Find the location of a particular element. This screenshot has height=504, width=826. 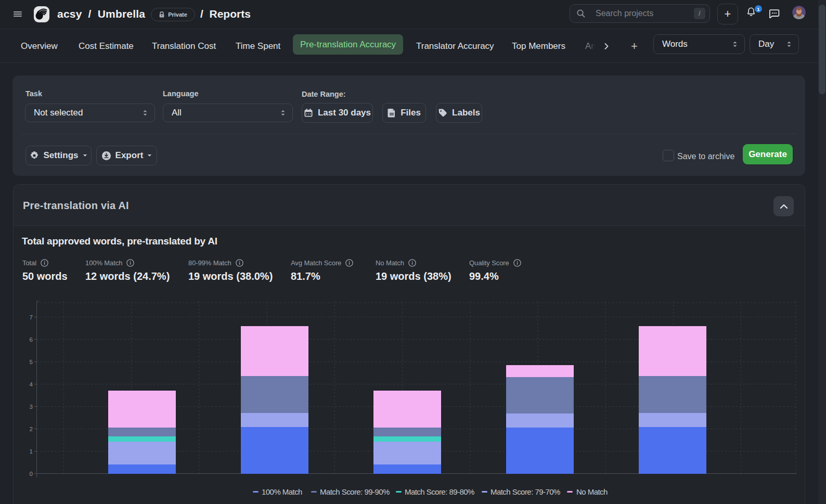

svg-text: 1 is located at coordinates (31, 451).